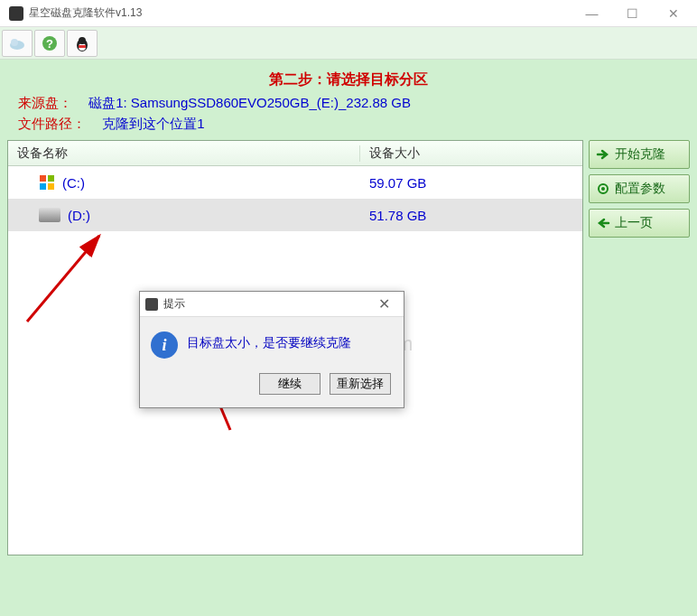  What do you see at coordinates (639, 223) in the screenshot?
I see `back-button: 上一页` at bounding box center [639, 223].